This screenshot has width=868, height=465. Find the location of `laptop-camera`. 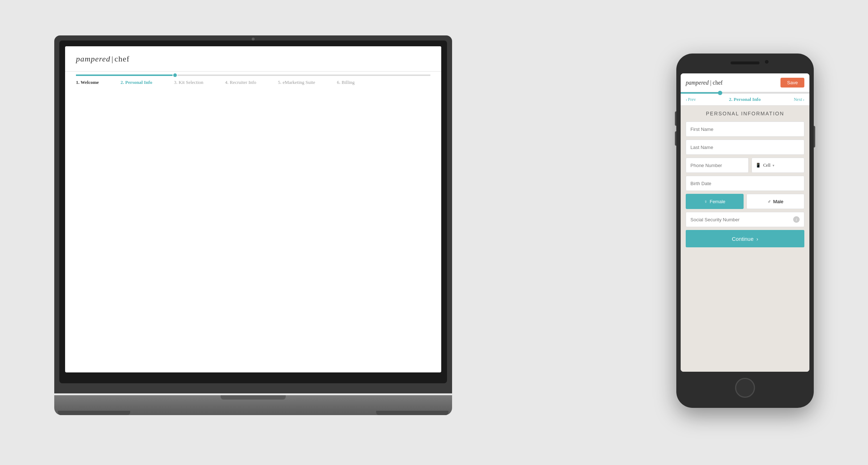

laptop-camera is located at coordinates (253, 39).